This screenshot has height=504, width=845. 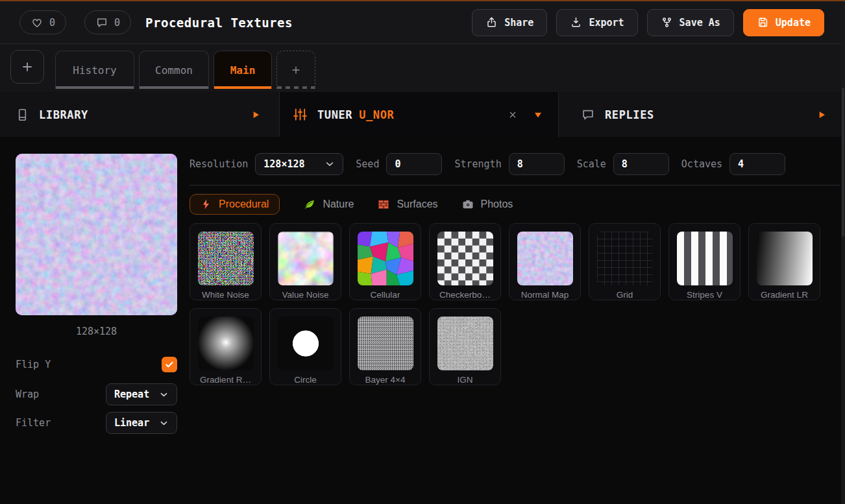 What do you see at coordinates (641, 164) in the screenshot?
I see `scale-input` at bounding box center [641, 164].